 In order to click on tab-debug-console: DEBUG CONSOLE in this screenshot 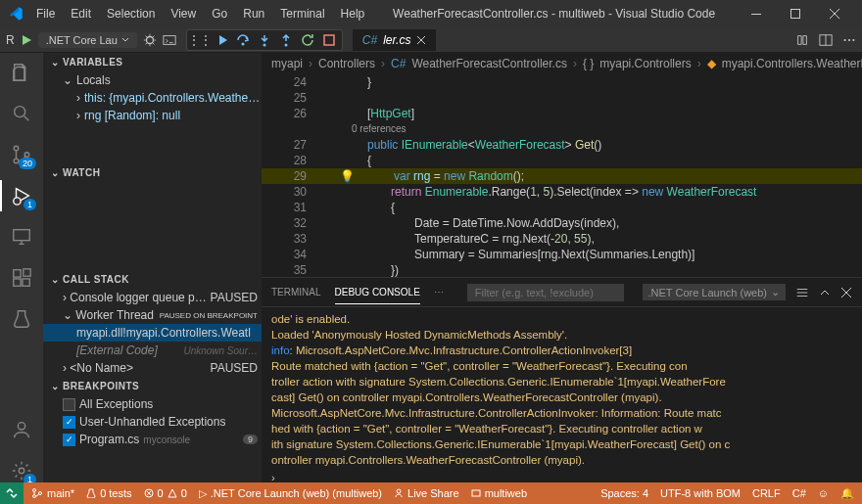, I will do `click(378, 293)`.